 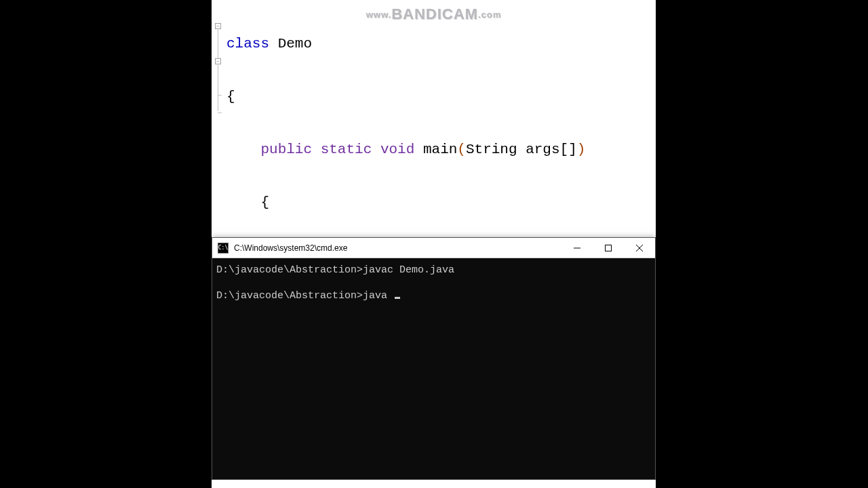 I want to click on maximize-icon, so click(x=608, y=248).